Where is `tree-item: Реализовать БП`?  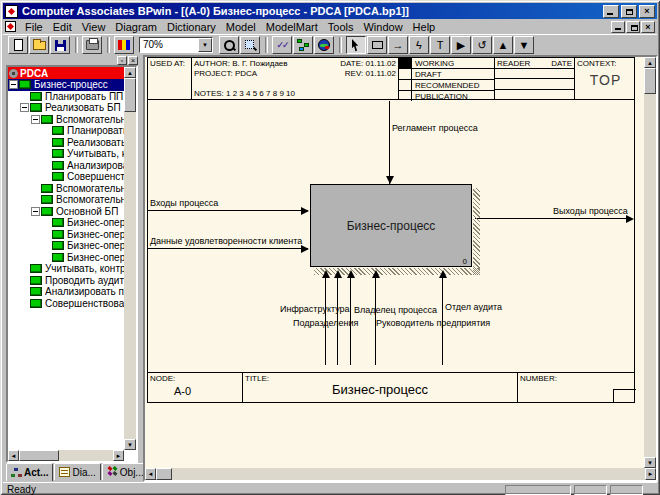
tree-item: Реализовать БП is located at coordinates (66, 108).